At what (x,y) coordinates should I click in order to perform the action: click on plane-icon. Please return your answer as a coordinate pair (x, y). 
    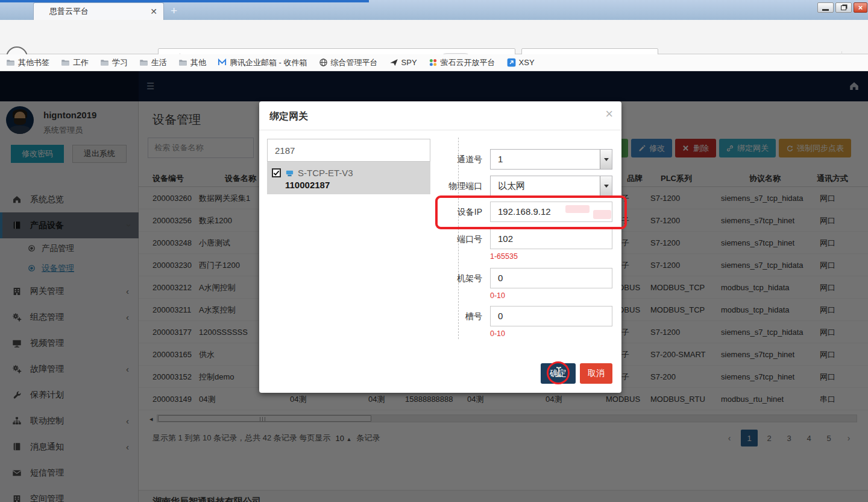
    Looking at the image, I should click on (394, 63).